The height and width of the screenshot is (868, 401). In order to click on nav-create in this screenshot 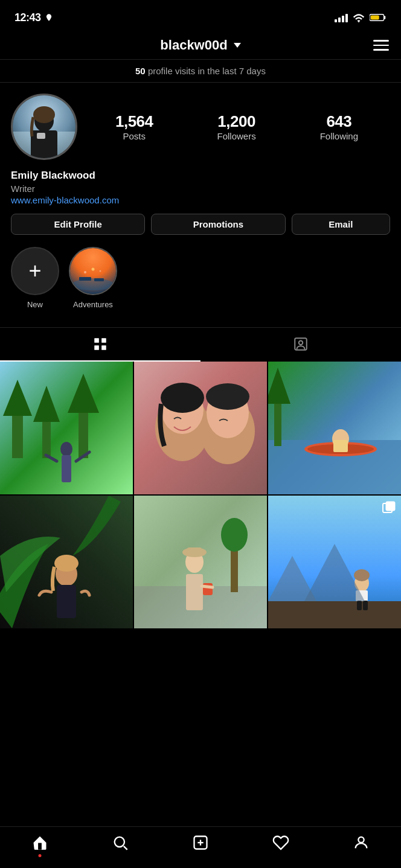, I will do `click(200, 843)`.